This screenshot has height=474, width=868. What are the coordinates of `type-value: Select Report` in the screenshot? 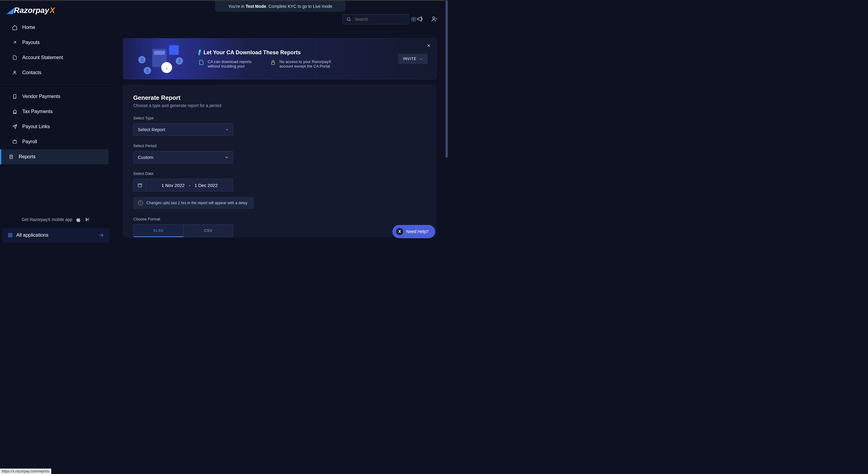 It's located at (152, 129).